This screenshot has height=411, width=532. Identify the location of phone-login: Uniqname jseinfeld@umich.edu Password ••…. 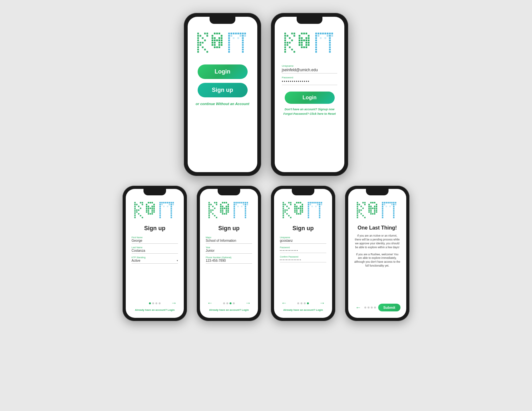
(310, 94).